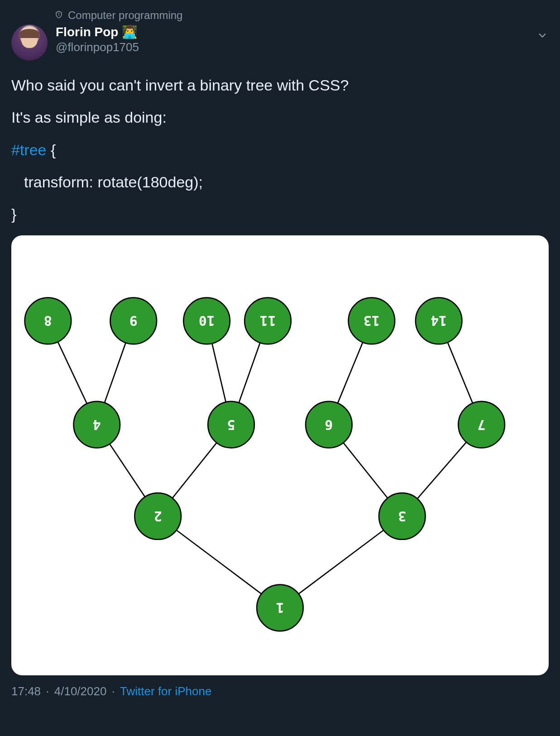 The image size is (560, 736). I want to click on code-brace-close: }, so click(280, 215).